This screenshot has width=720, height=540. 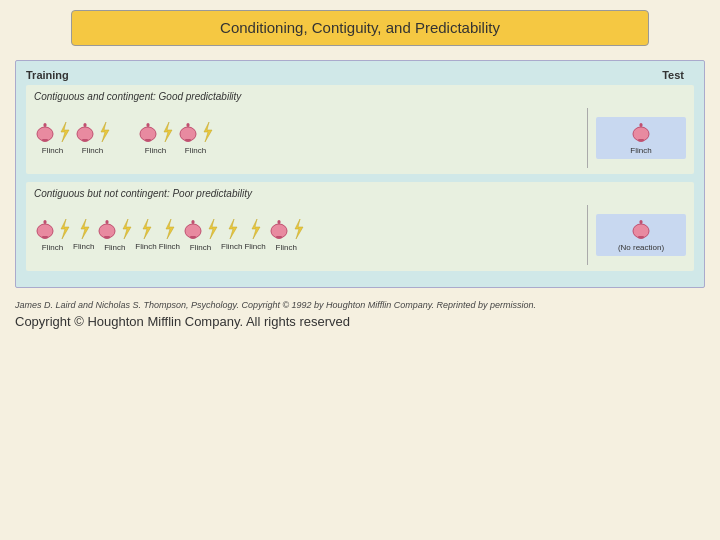 What do you see at coordinates (640, 150) in the screenshot?
I see `test-flinch-label: Flinch` at bounding box center [640, 150].